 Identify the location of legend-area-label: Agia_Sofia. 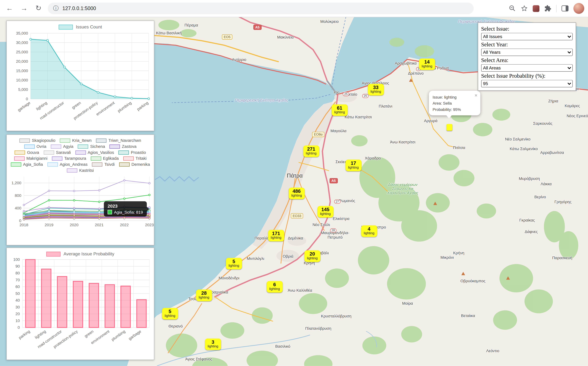
(33, 164).